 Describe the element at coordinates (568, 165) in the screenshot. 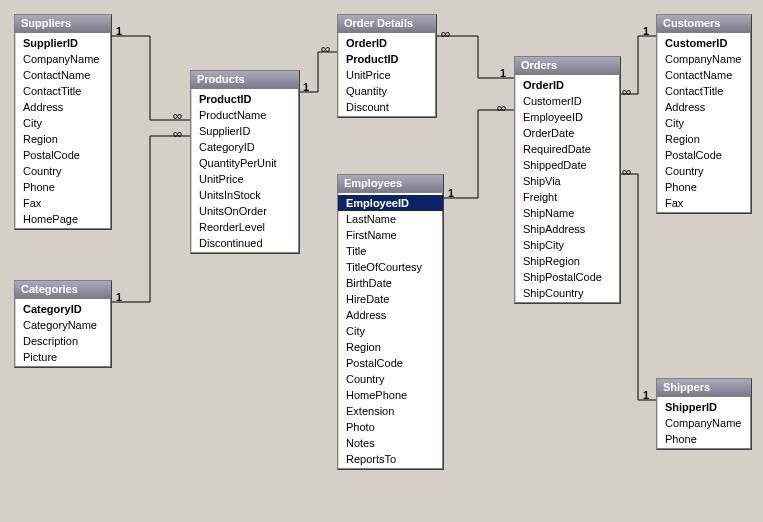

I see `field-item: ShippedDate` at that location.